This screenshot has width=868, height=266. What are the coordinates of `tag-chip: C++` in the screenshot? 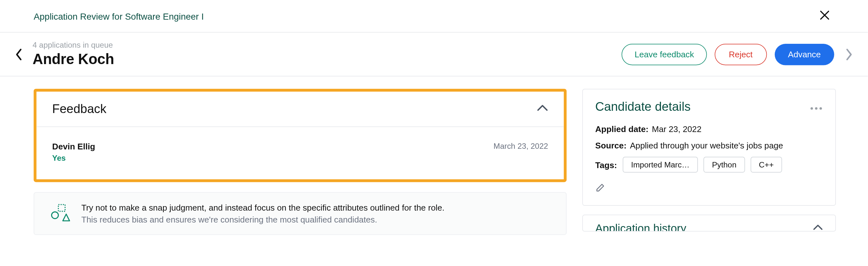 It's located at (766, 165).